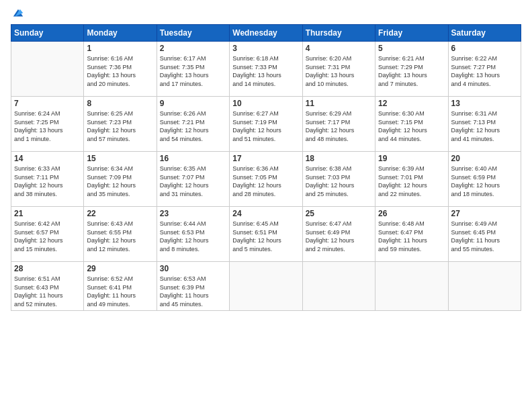 The height and width of the screenshot is (411, 532). Describe the element at coordinates (339, 34) in the screenshot. I see `col-thursday: Thursday` at that location.